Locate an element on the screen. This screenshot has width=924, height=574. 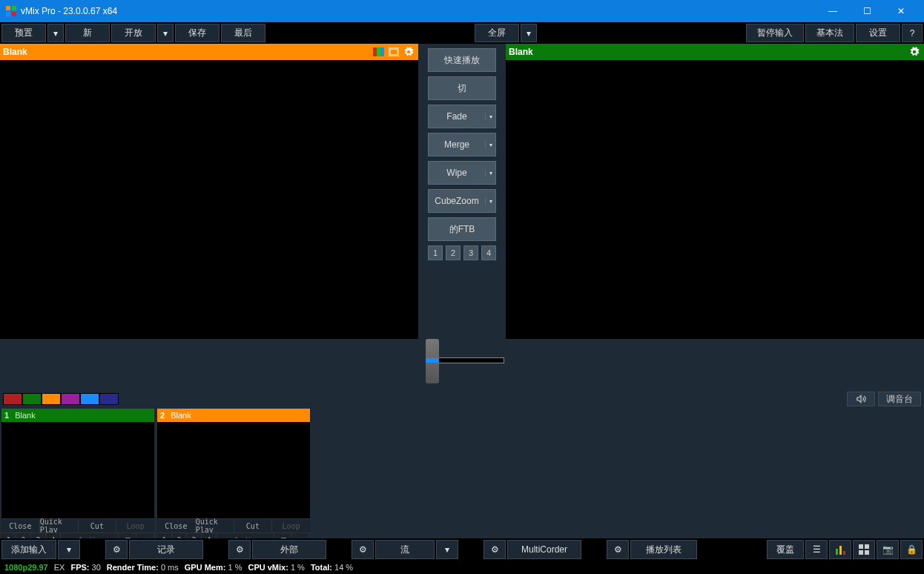
merge-button: Merge▾ is located at coordinates (462, 145).